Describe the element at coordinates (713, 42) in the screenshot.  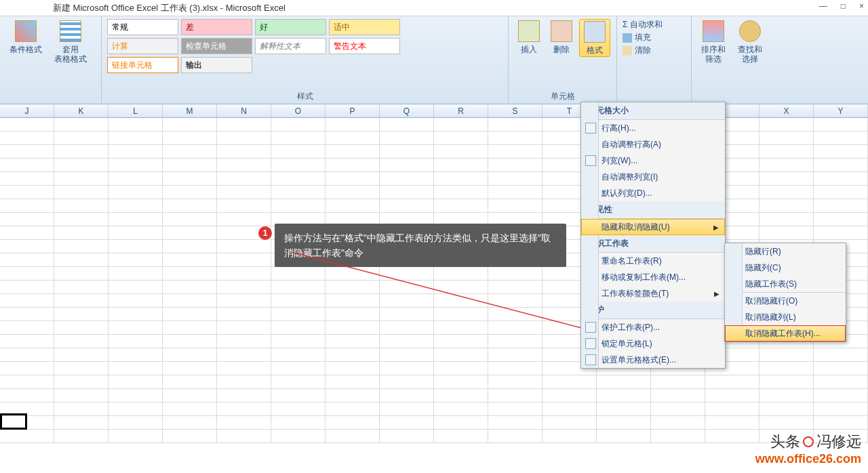
I see `sort-filter-button: 排序和筛选` at that location.